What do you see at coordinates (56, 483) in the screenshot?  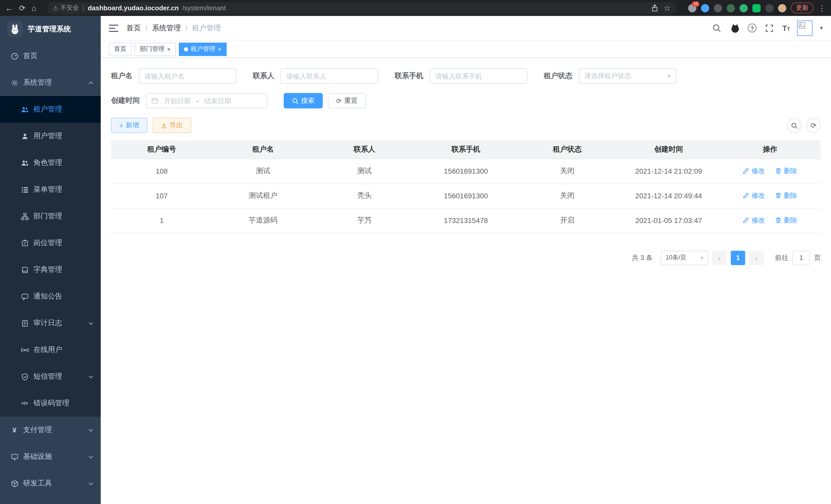 I see `sidebar-item-label: 研发工具` at bounding box center [56, 483].